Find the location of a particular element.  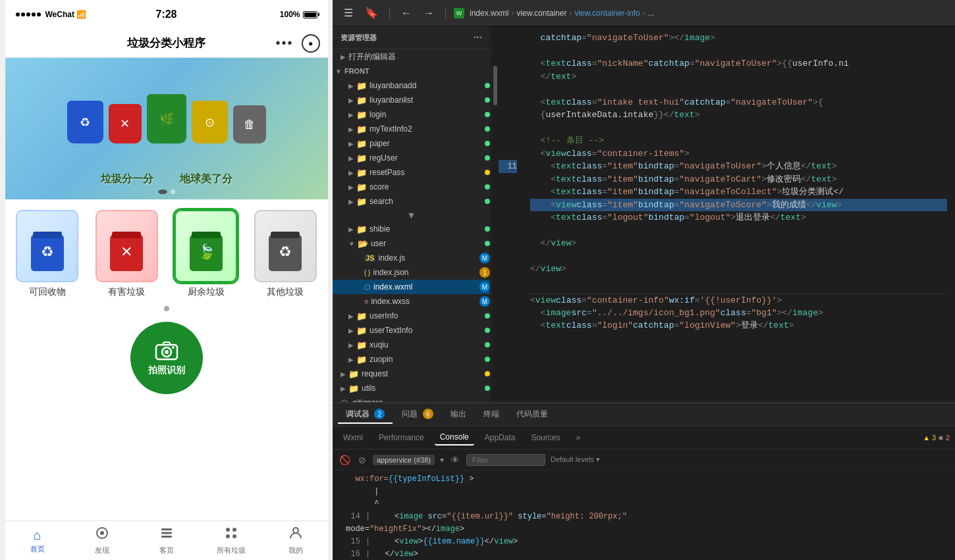

sub-tab-performance-label: Performance is located at coordinates (402, 438).